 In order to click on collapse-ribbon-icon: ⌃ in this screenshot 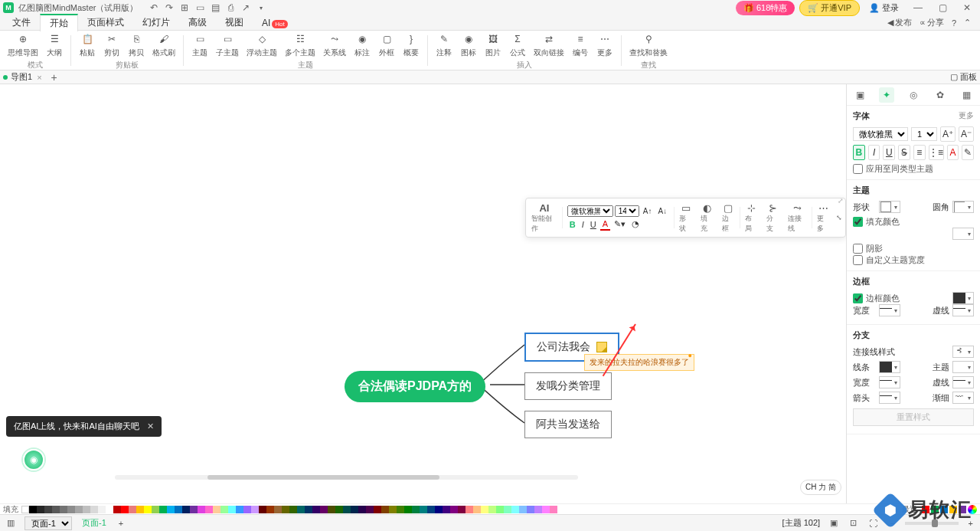, I will do `click(968, 23)`.